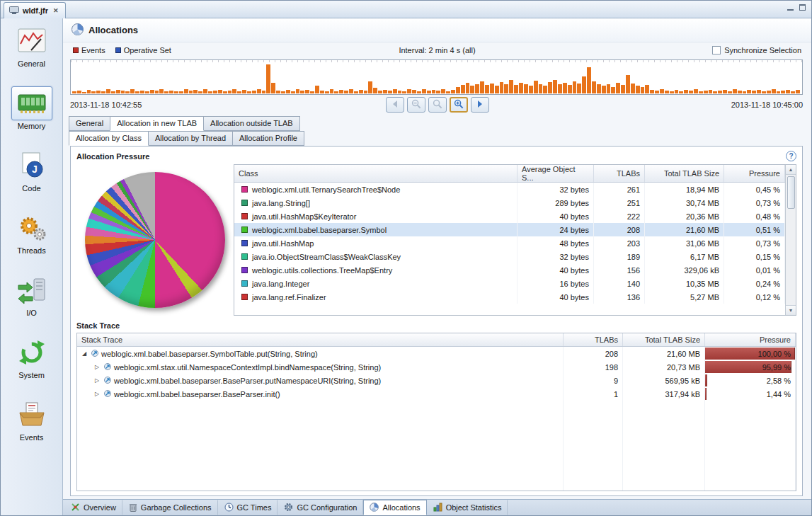 The width and height of the screenshot is (812, 516). Describe the element at coordinates (755, 283) in the screenshot. I see `pressure-cell: 0,24 %` at that location.